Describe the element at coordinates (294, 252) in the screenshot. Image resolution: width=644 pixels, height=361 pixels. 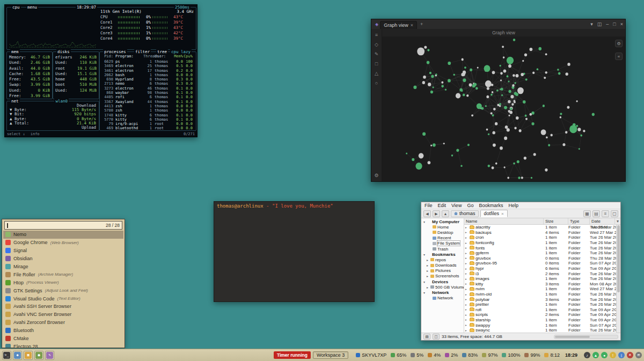
I see `terminal-window: thomas@archlinux - "I love you, Munchie"` at that location.